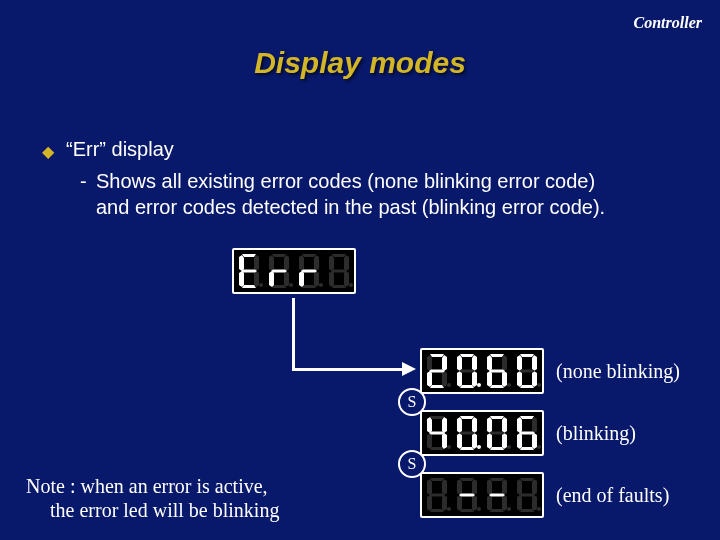 This screenshot has height=540, width=720. I want to click on note-line1: Note : when an error is active,, so click(152, 486).